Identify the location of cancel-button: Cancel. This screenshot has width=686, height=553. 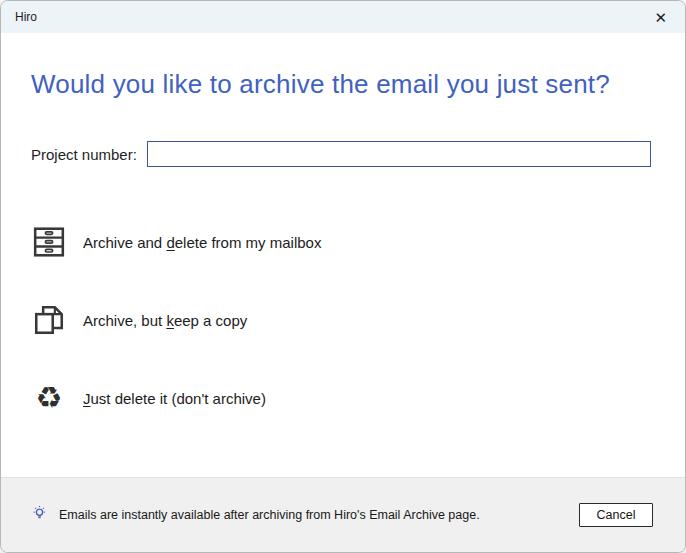
(616, 515).